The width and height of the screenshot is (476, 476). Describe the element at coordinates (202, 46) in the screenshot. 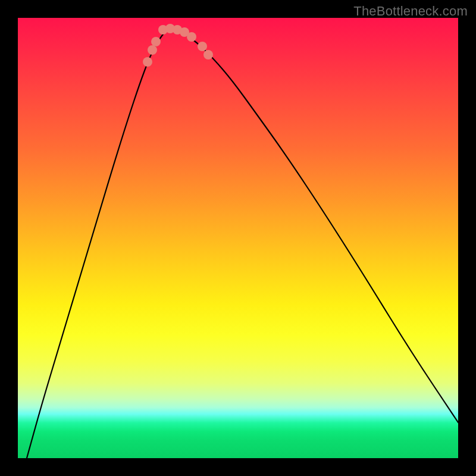

I see `data-point-right-lower` at that location.